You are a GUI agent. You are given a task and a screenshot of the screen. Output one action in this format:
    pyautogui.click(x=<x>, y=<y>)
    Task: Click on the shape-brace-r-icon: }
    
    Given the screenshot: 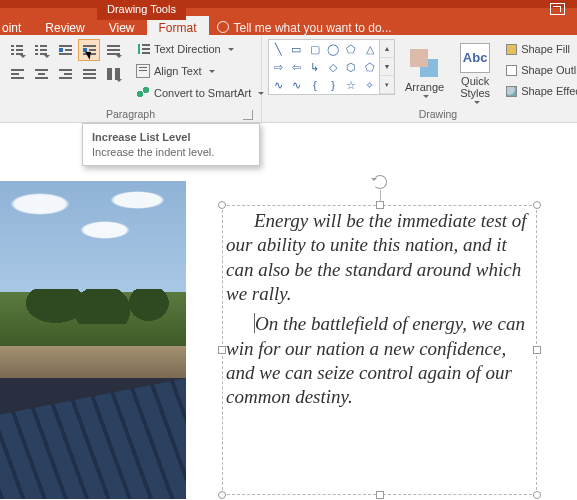 What is the action you would take?
    pyautogui.click(x=333, y=85)
    